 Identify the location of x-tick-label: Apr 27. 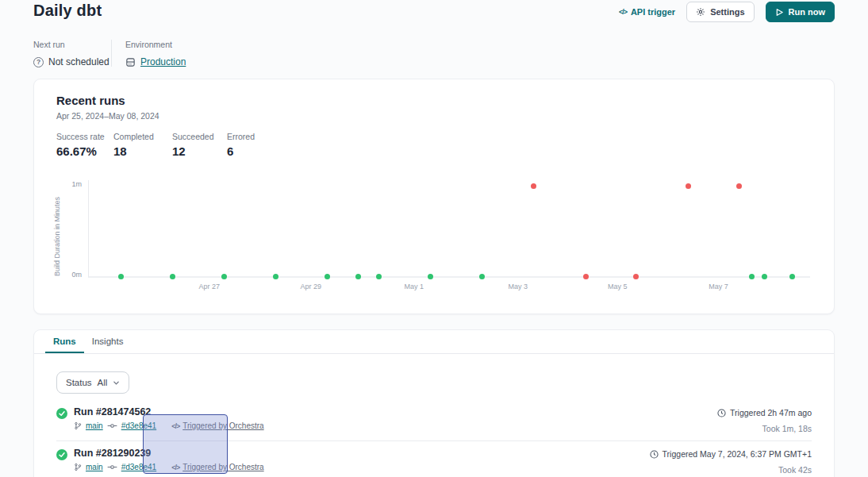
(209, 287).